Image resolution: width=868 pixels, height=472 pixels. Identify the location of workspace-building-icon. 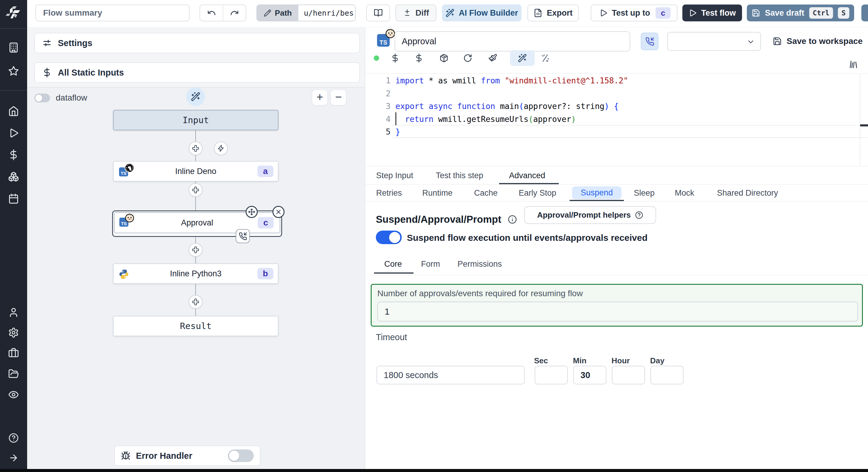
(13, 47).